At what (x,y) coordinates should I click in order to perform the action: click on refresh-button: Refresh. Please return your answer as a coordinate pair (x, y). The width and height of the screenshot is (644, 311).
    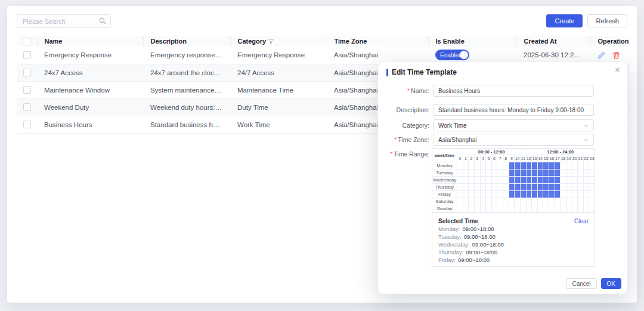
    Looking at the image, I should click on (607, 21).